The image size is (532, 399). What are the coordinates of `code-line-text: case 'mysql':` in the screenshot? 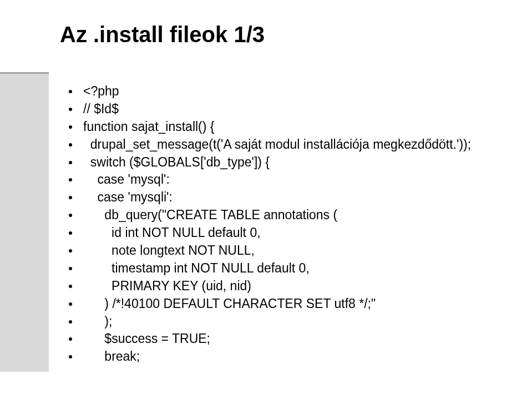 It's located at (126, 180).